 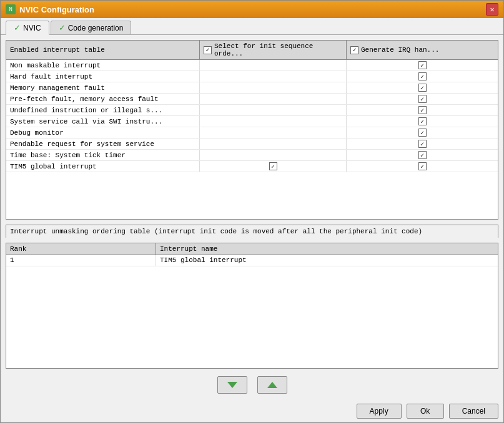 I want to click on interrupt-name-cell: Undefined instruction or illegal s..., so click(x=103, y=110).